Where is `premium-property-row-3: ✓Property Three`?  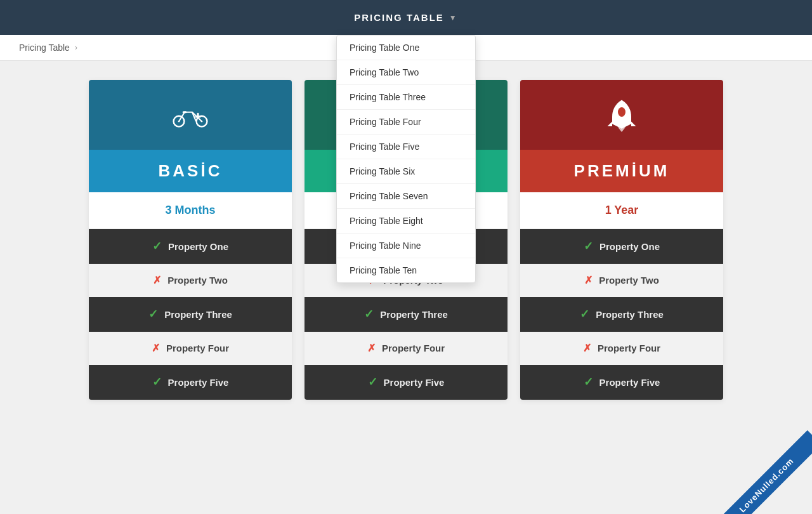
premium-property-row-3: ✓Property Three is located at coordinates (622, 315).